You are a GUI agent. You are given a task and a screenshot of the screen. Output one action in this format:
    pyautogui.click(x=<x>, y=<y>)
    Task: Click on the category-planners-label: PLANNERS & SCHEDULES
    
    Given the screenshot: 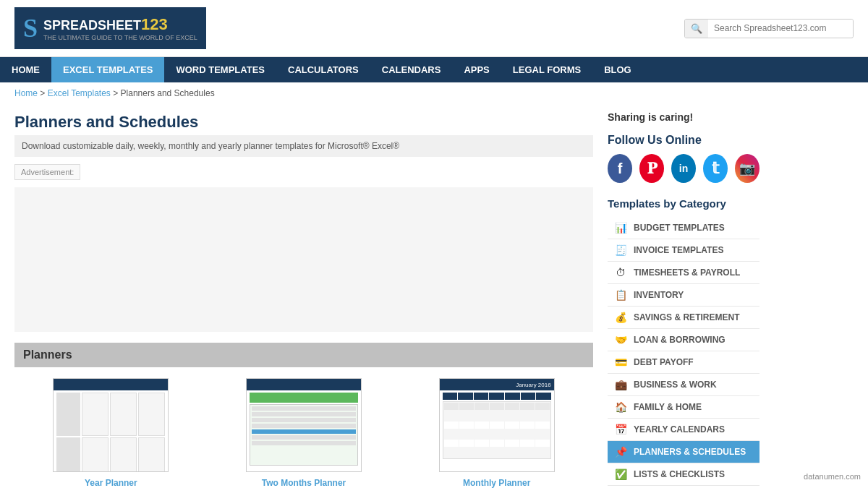 What is the action you would take?
    pyautogui.click(x=690, y=452)
    